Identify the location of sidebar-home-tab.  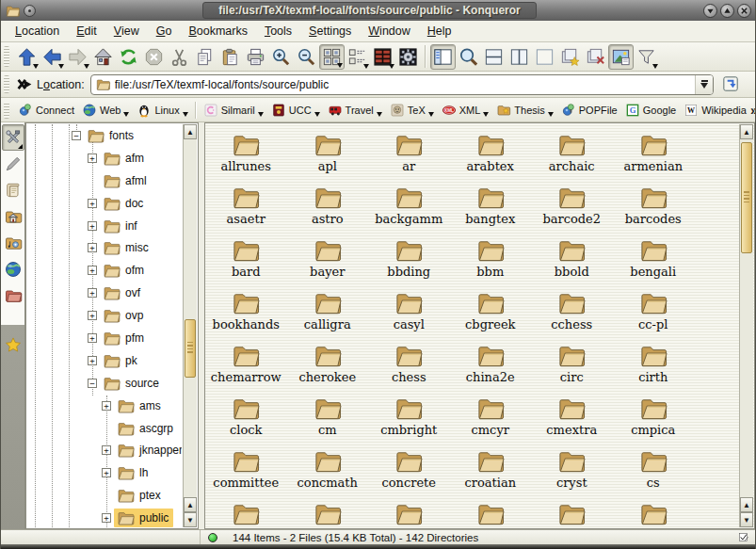
(13, 217).